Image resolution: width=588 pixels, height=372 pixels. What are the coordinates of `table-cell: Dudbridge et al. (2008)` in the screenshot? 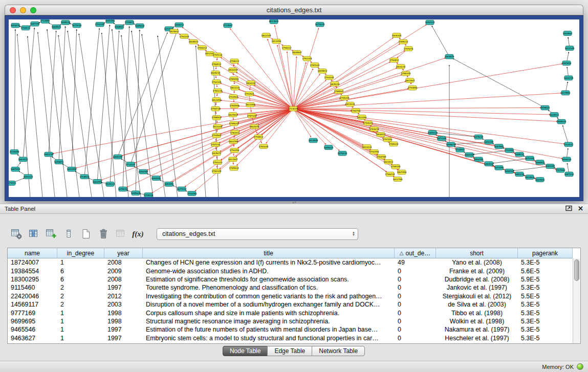 It's located at (477, 279).